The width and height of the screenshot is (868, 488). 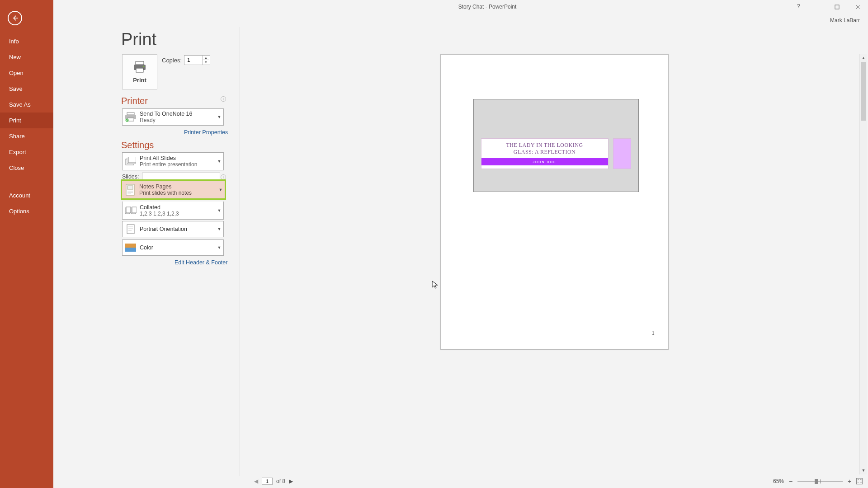 I want to click on slides-label: Slides:, so click(x=131, y=177).